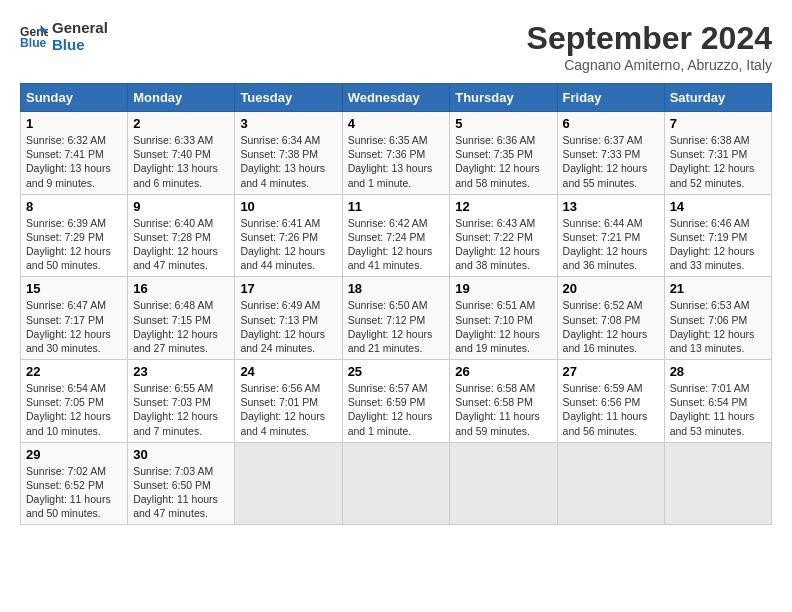 The width and height of the screenshot is (792, 612). I want to click on calendar-cell: 6Sunrise: 6:37 AM Sunset: 7:33 PM Daylig…, so click(610, 154).